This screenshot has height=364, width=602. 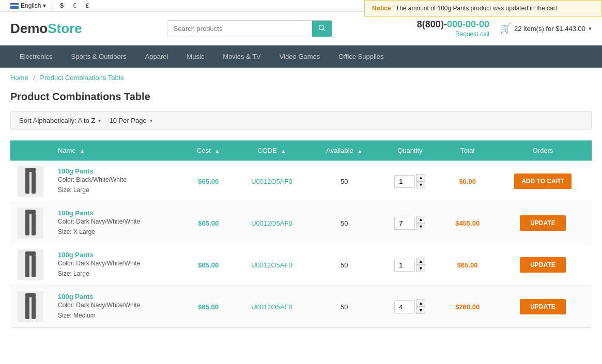 I want to click on col-cost: Cost ▲, so click(x=209, y=151).